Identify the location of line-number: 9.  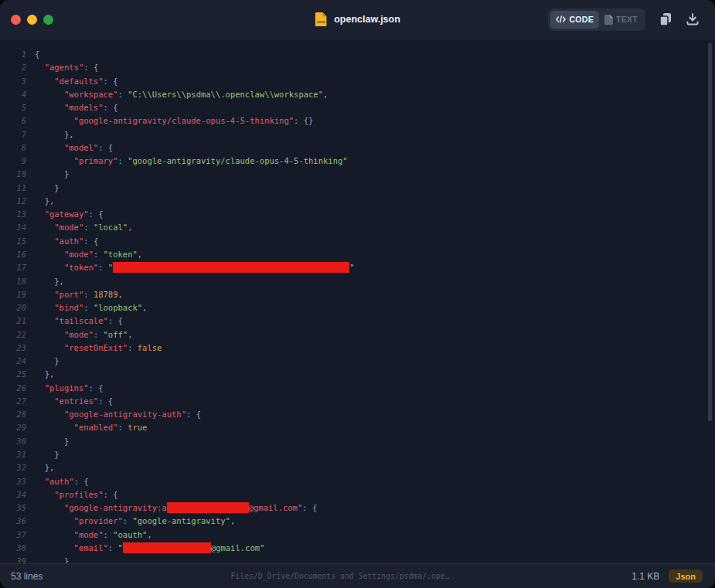
(17, 161).